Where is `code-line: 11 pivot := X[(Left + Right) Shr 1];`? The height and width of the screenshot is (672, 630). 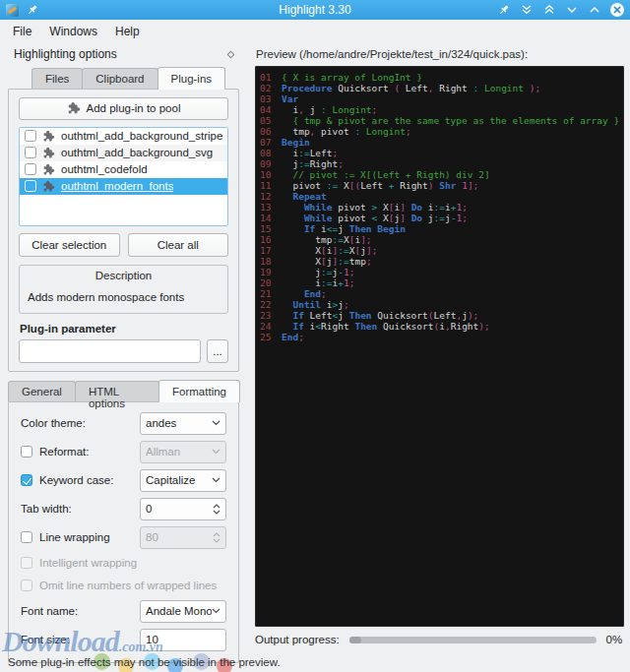
code-line: 11 pivot := X[(Left + Right) Shr 1]; is located at coordinates (439, 185).